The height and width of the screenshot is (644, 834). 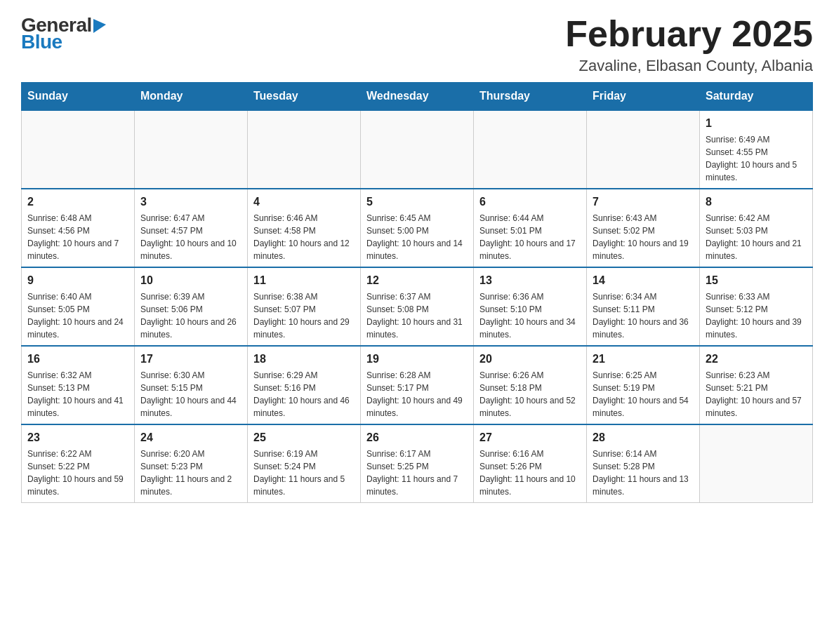 What do you see at coordinates (79, 228) in the screenshot?
I see `calendar-cell: 2Sunrise: 6:48 AMSunset: 4:56 PMDaylight…` at bounding box center [79, 228].